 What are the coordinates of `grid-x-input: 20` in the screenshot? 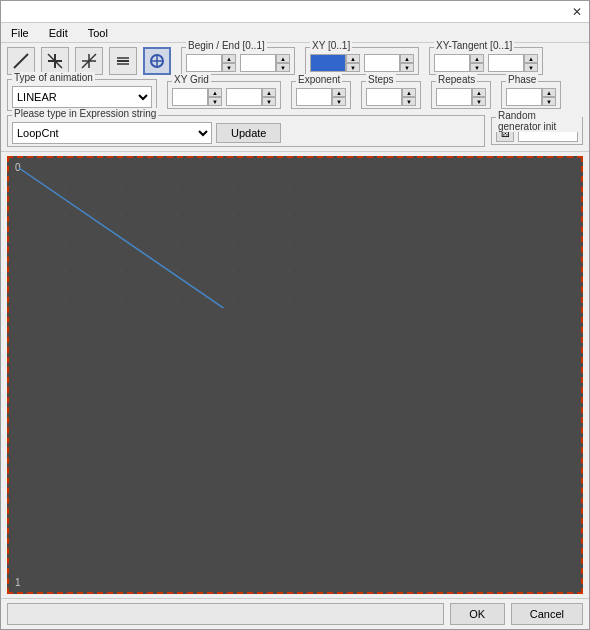 It's located at (190, 97).